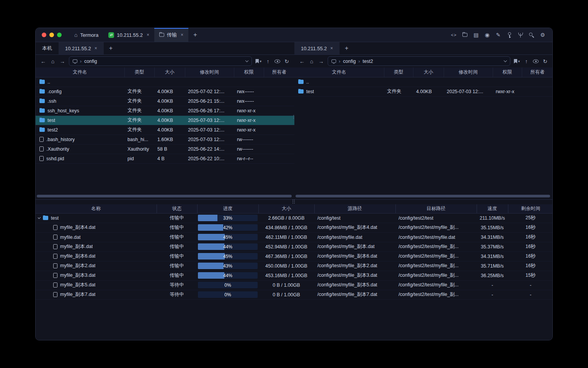  Describe the element at coordinates (509, 35) in the screenshot. I see `key-icon` at that location.